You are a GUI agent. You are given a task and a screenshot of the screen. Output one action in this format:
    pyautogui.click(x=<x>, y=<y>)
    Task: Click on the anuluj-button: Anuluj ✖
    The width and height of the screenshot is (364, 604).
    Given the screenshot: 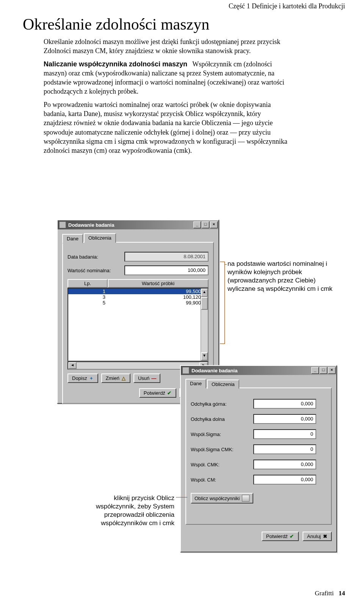 What is the action you would take?
    pyautogui.click(x=317, y=536)
    